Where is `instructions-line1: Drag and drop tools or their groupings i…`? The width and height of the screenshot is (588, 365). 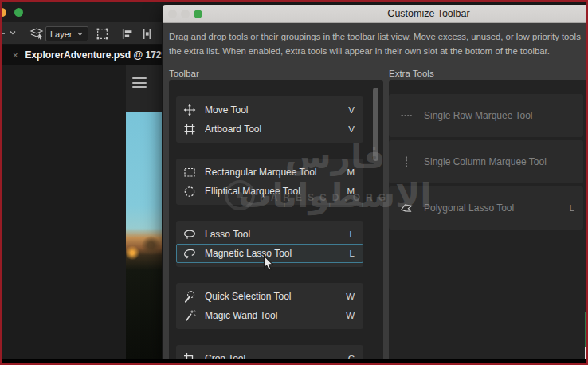 instructions-line1: Drag and drop tools or their groupings i… is located at coordinates (378, 37).